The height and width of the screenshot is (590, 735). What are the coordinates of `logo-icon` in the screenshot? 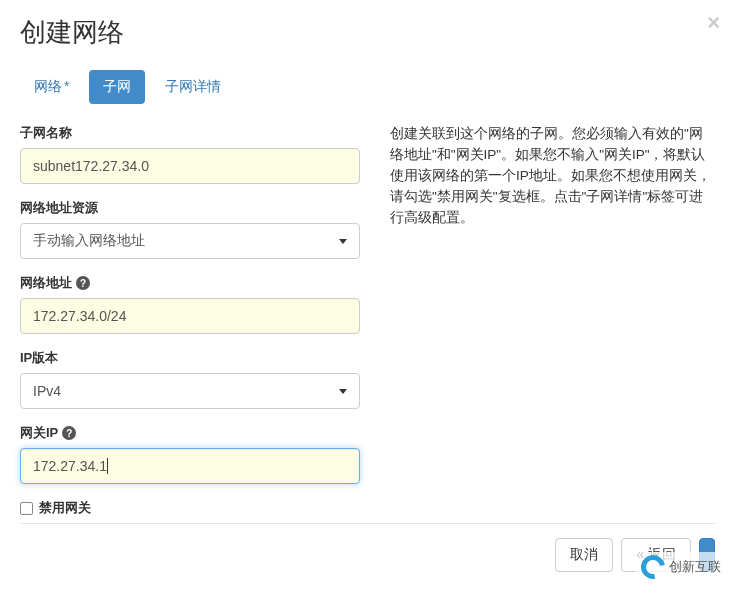 It's located at (652, 566).